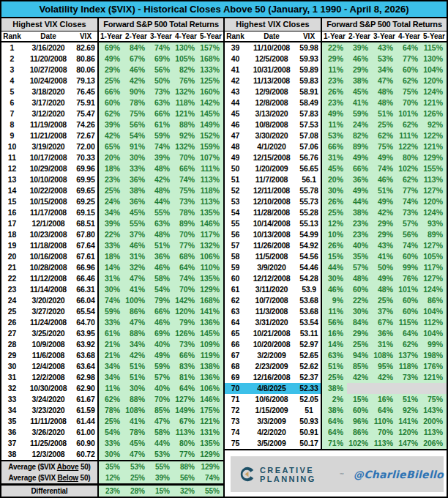 This screenshot has width=448, height=498. Describe the element at coordinates (86, 256) in the screenshot. I see `vix-cell: 67.61` at that location.